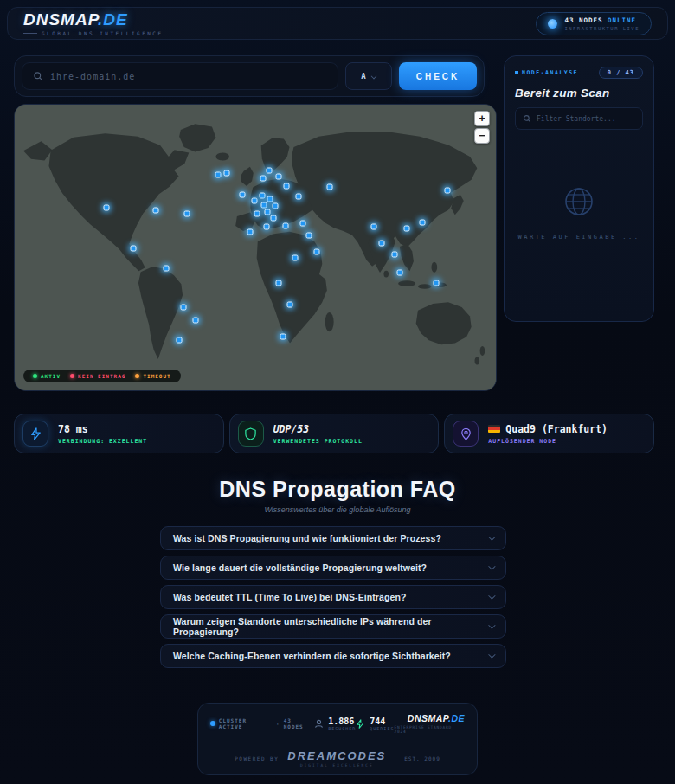  What do you see at coordinates (338, 758) in the screenshot?
I see `powered-by-row: POWERED BY DREAMCODES DIGITAL EXCELLENCE…` at bounding box center [338, 758].